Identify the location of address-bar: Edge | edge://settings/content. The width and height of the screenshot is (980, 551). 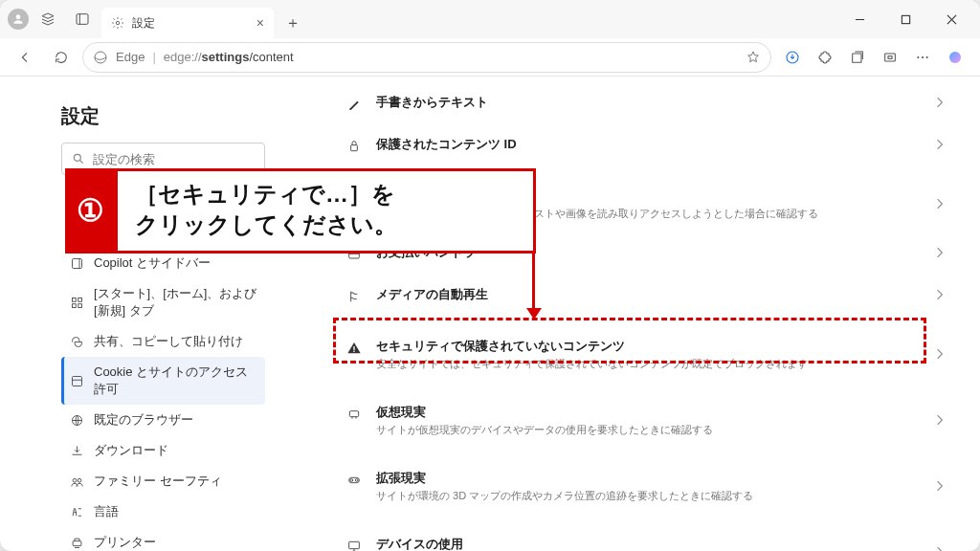
(427, 57).